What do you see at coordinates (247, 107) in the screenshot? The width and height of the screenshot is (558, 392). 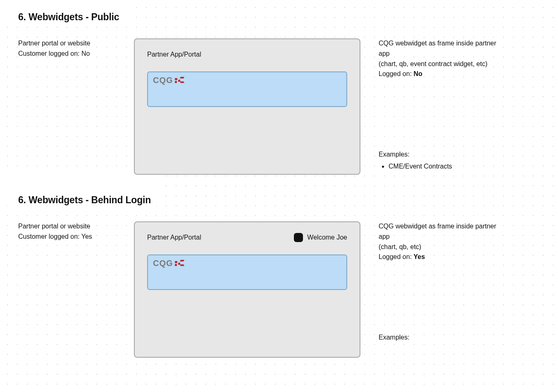 I see `center-panel-wrap: Partner App/Portal CQG` at bounding box center [247, 107].